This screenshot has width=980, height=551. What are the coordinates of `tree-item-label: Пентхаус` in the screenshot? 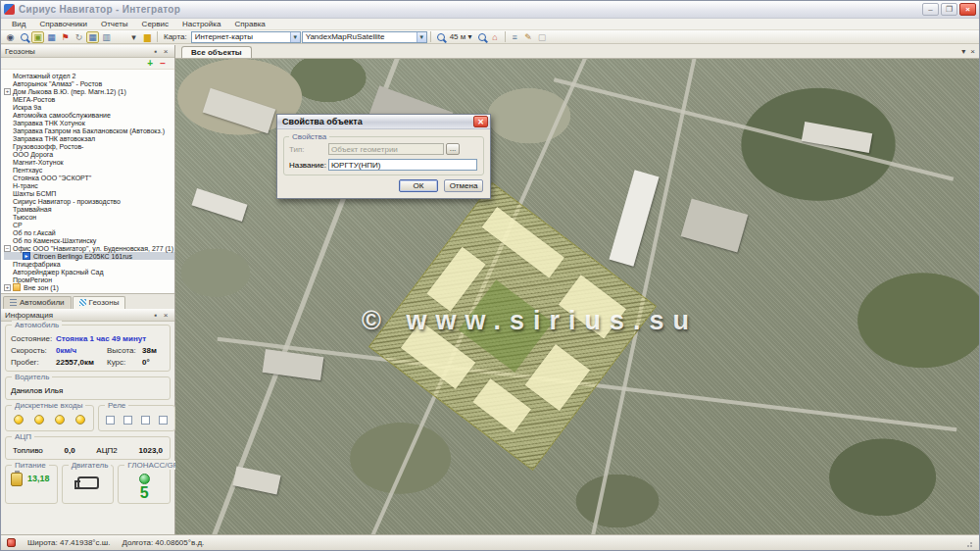 It's located at (27, 171).